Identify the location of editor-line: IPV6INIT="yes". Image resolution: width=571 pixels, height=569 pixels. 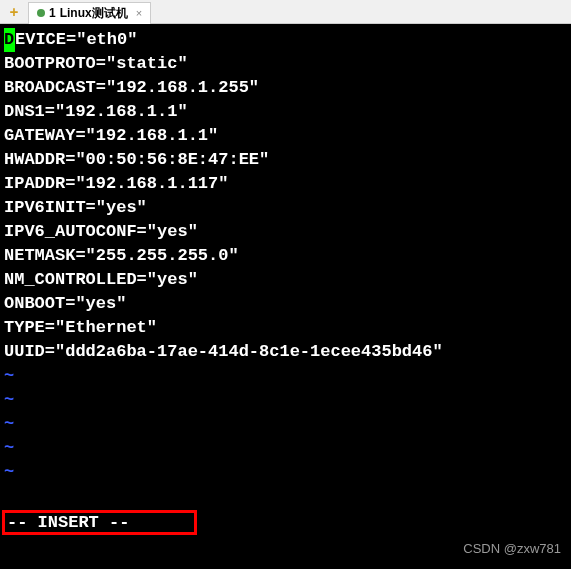
(286, 208).